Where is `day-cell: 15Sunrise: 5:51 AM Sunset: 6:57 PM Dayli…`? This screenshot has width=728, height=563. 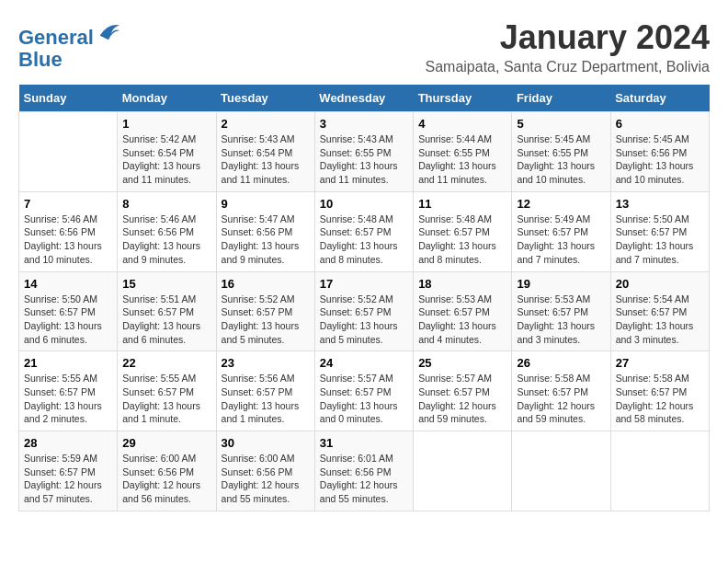
day-cell: 15Sunrise: 5:51 AM Sunset: 6:57 PM Dayli… is located at coordinates (167, 311).